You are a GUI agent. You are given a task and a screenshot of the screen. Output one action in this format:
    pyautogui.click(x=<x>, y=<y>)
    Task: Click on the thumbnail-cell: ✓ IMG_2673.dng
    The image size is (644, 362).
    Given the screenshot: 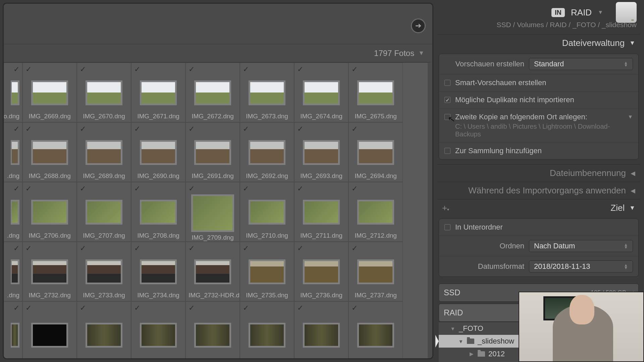 What is the action you would take?
    pyautogui.click(x=267, y=93)
    